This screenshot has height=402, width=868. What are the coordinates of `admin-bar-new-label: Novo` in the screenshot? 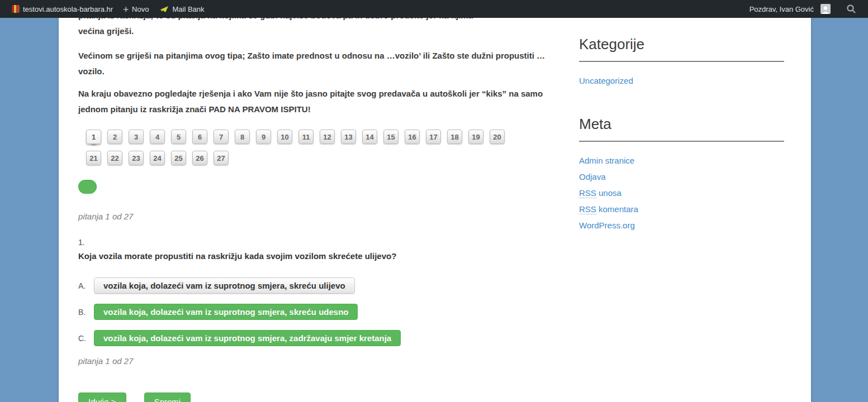 It's located at (140, 9).